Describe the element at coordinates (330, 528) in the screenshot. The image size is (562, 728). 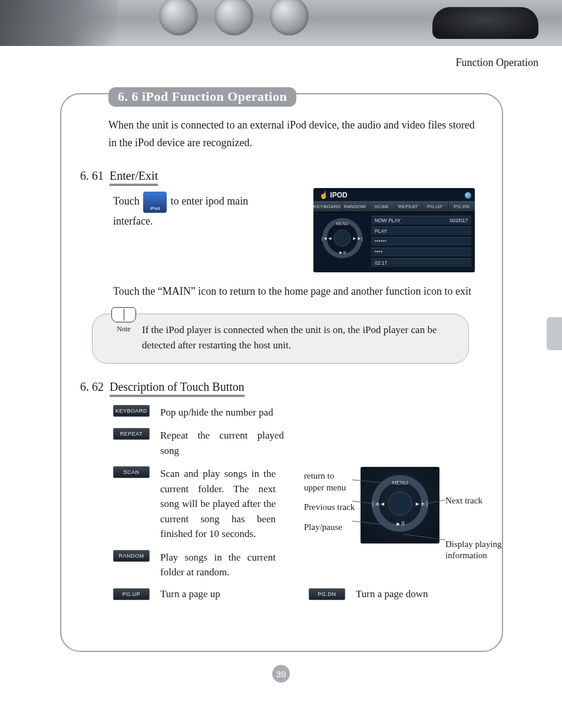
I see `label-play: Play/pause` at that location.